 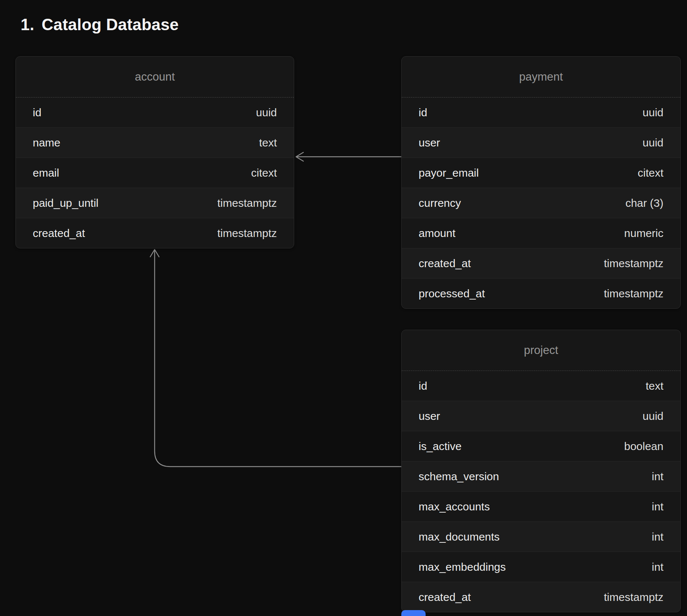 What do you see at coordinates (349, 157) in the screenshot?
I see `relationship-payment-account` at bounding box center [349, 157].